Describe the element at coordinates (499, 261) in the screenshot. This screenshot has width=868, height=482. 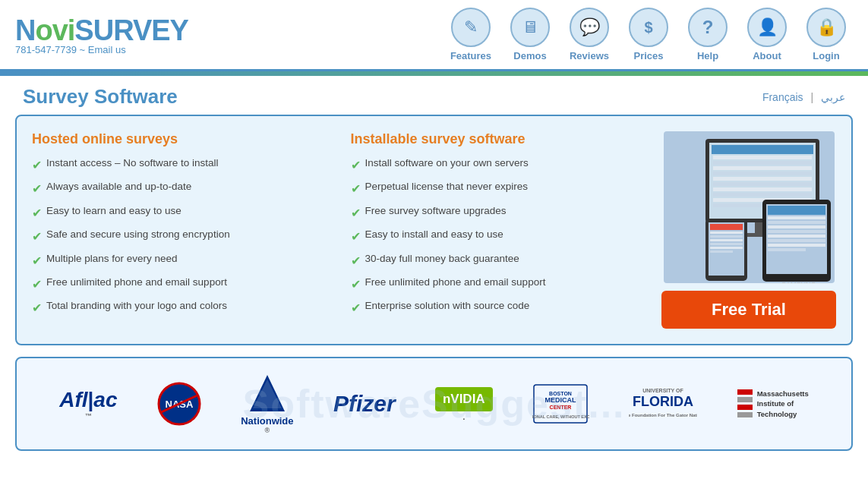
I see `list-item: ✔30-day full money back guarantee` at that location.